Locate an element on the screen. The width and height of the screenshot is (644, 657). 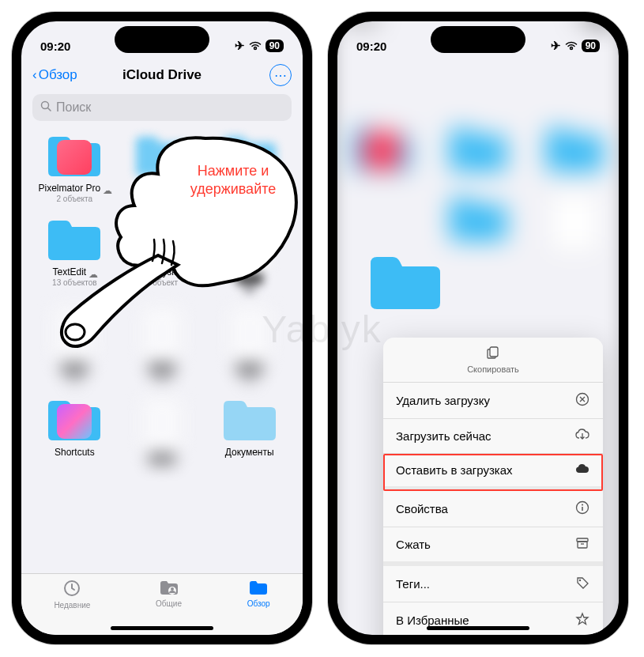
folder-blurred-1: ██████ is located at coordinates (163, 168).